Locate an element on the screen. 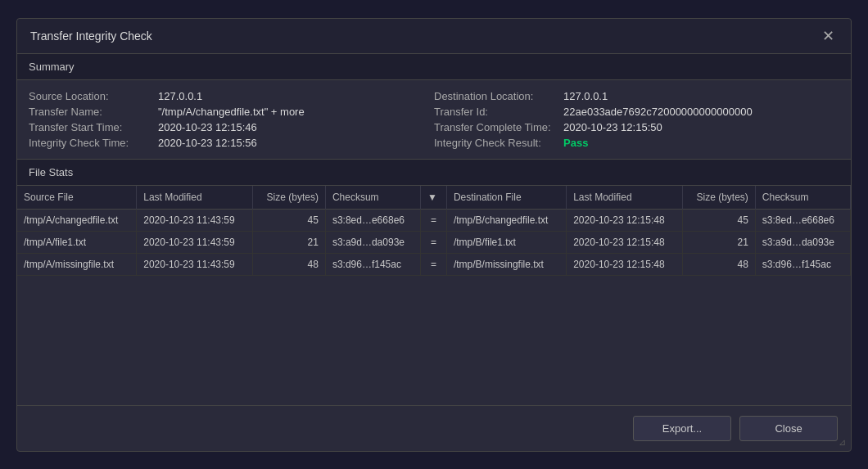 The width and height of the screenshot is (868, 469). table-row: /tmp/A/missingfile.txt 2020-10-23 11:43:… is located at coordinates (434, 264).